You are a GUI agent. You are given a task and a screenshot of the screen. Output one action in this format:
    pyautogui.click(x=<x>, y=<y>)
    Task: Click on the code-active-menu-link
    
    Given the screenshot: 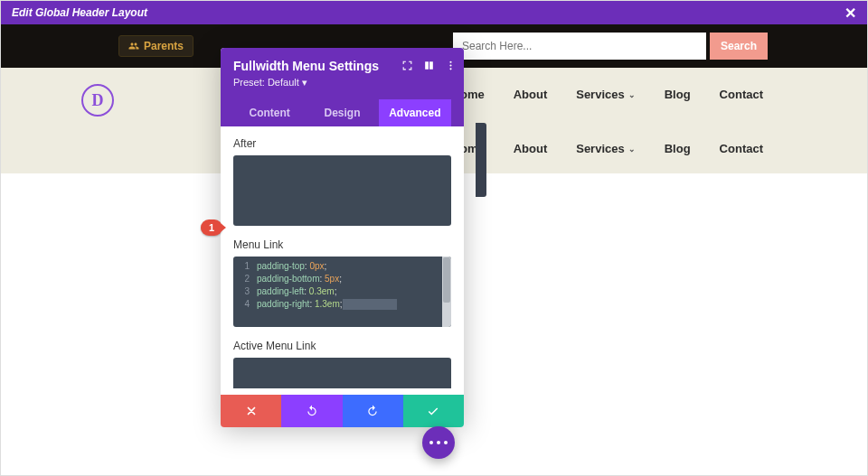 What is the action you would take?
    pyautogui.click(x=342, y=373)
    